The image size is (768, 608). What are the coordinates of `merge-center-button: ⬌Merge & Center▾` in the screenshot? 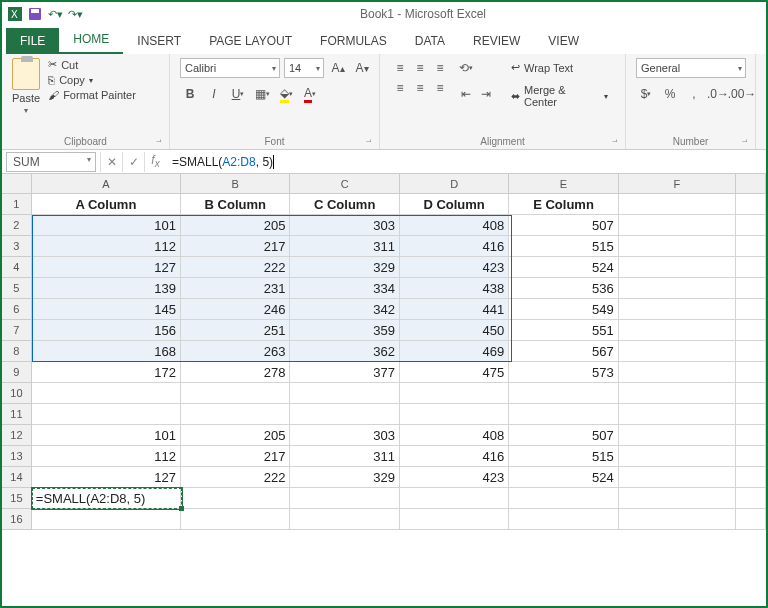 It's located at (560, 96).